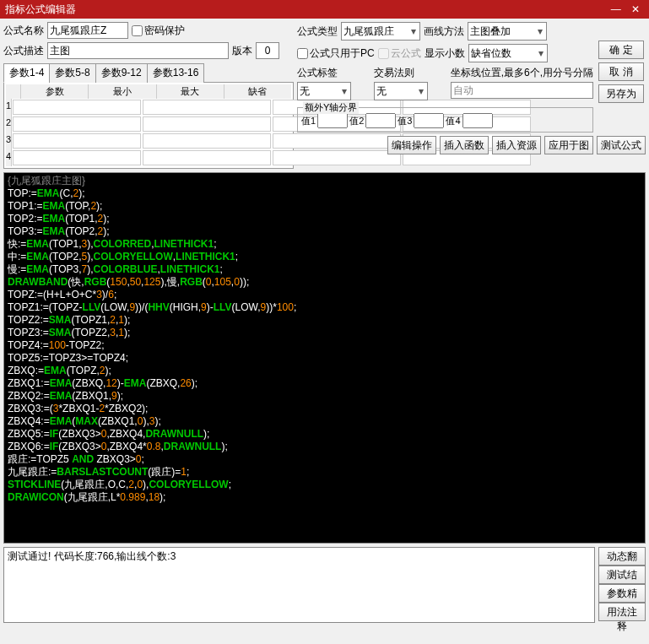  I want to click on p4-min, so click(207, 158).